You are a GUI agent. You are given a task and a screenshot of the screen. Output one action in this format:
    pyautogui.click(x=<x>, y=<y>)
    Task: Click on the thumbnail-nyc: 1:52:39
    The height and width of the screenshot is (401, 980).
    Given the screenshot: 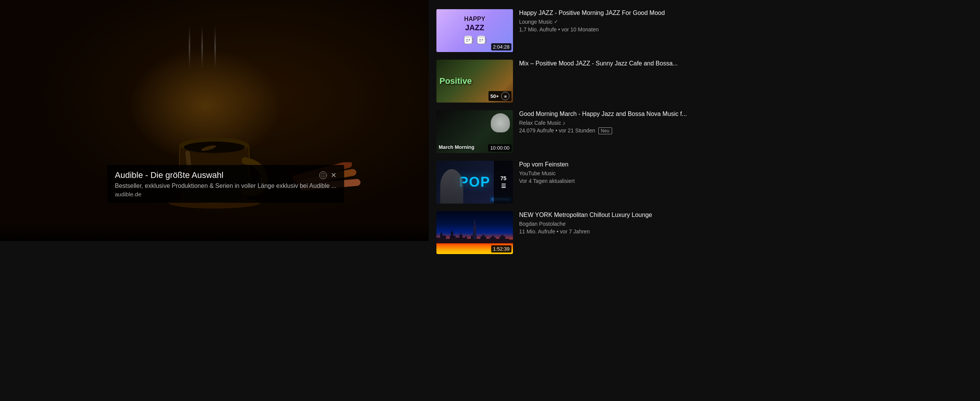 What is the action you would take?
    pyautogui.click(x=475, y=233)
    